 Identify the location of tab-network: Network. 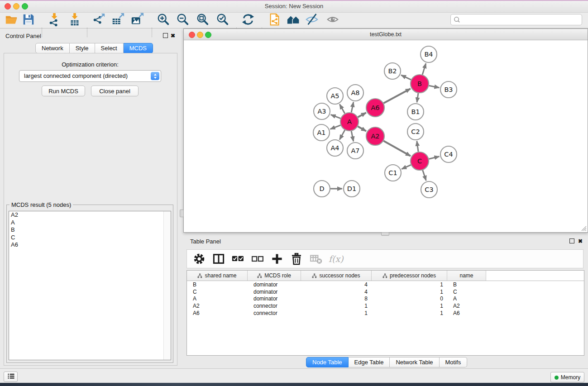
(53, 48).